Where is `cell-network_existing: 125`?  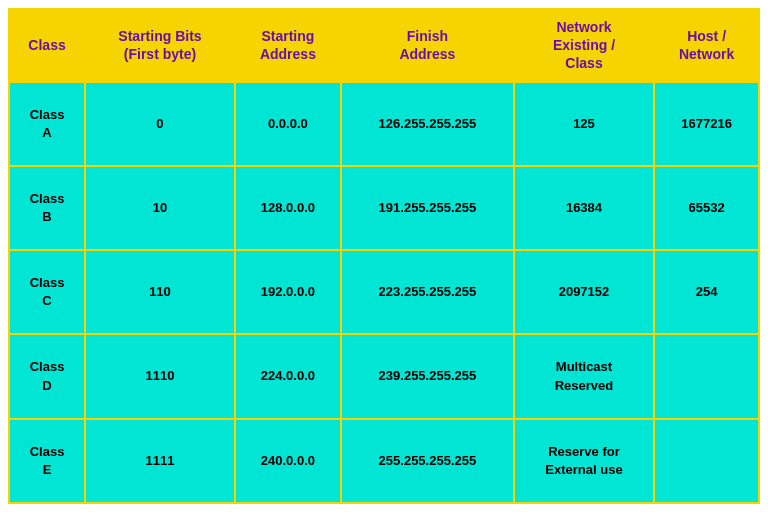 cell-network_existing: 125 is located at coordinates (584, 124).